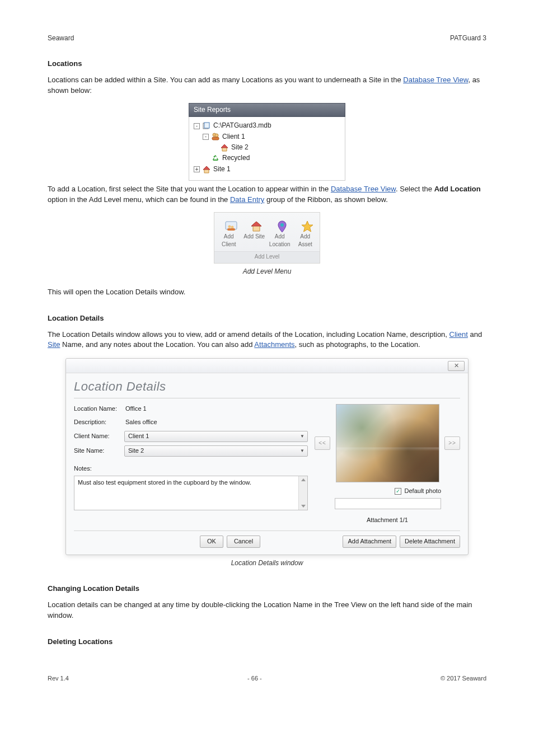  Describe the element at coordinates (274, 345) in the screenshot. I see `link-attachments: Attachments` at that location.